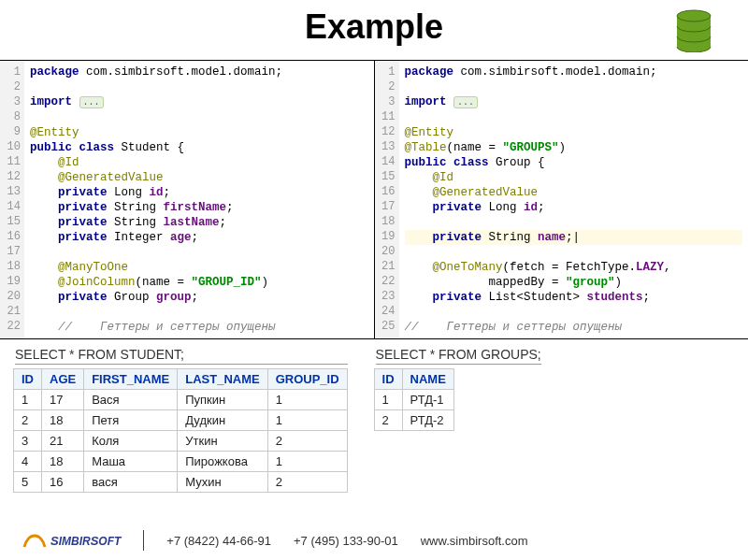 This screenshot has width=748, height=560. I want to click on line-numbers: 123111213141516171819202122232425, so click(387, 200).